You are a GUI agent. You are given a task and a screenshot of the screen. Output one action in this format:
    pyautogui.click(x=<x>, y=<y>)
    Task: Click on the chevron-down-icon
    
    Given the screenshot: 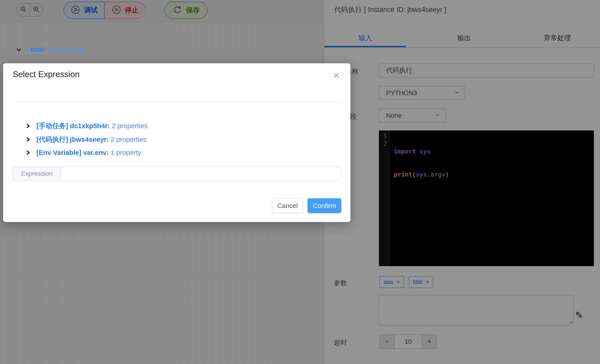 What is the action you would take?
    pyautogui.click(x=19, y=49)
    